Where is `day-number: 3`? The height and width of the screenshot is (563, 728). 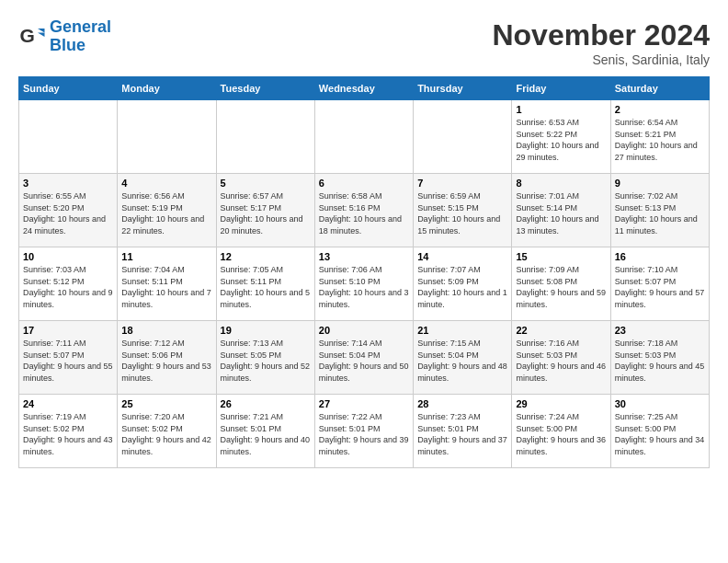 day-number: 3 is located at coordinates (68, 183).